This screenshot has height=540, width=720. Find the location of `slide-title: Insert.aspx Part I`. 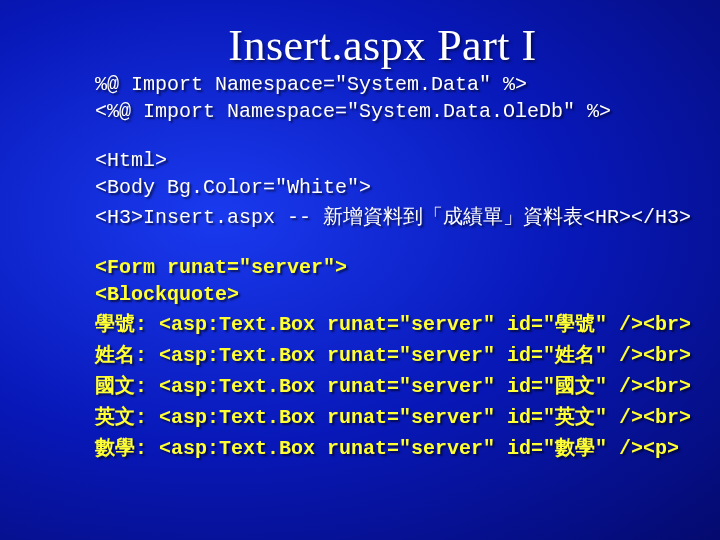

slide-title: Insert.aspx Part I is located at coordinates (382, 46).